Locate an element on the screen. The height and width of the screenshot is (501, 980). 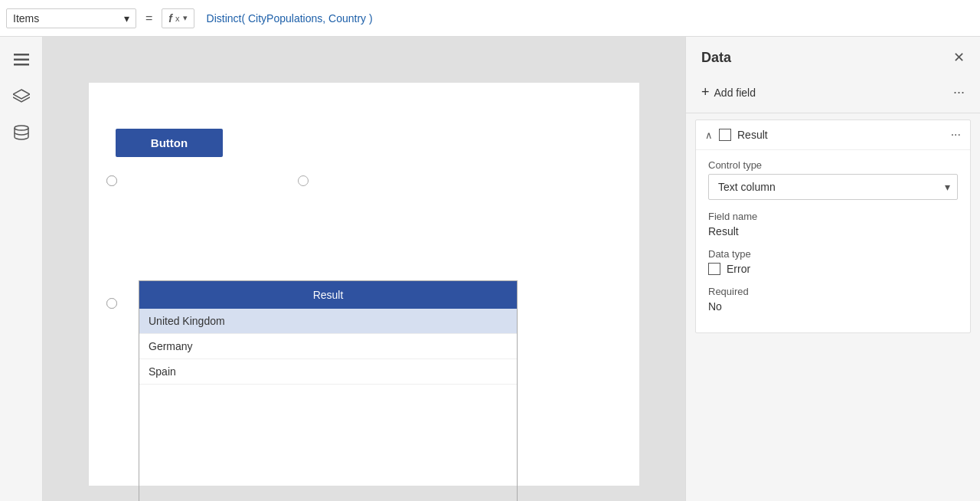
close-icon: ✕ is located at coordinates (959, 57).